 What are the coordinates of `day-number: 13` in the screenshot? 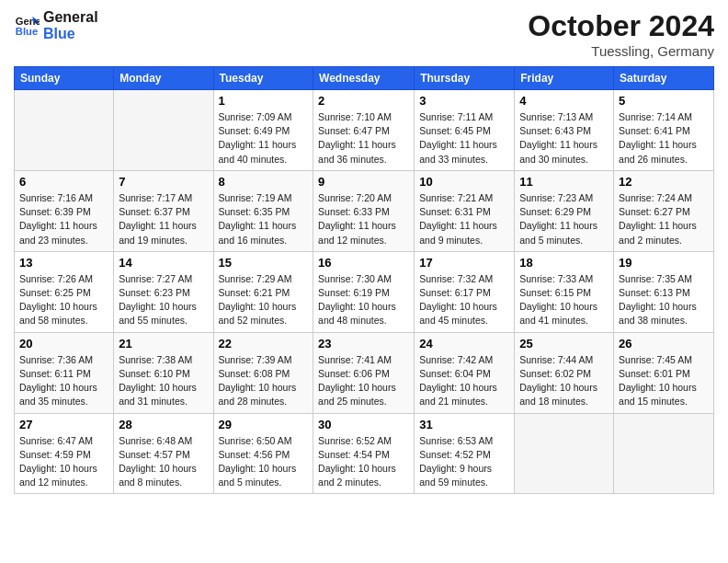 It's located at (64, 263).